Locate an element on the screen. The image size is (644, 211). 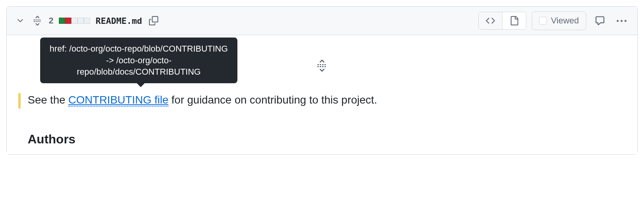
section-heading-authors: Authors is located at coordinates (327, 139).